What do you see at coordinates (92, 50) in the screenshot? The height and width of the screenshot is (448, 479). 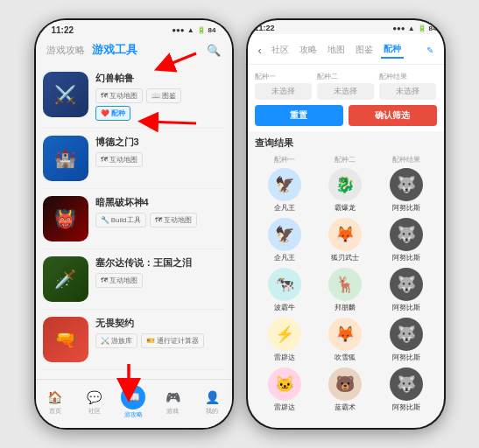 I see `header-tabs: 游戏攻略 游戏工具` at bounding box center [92, 50].